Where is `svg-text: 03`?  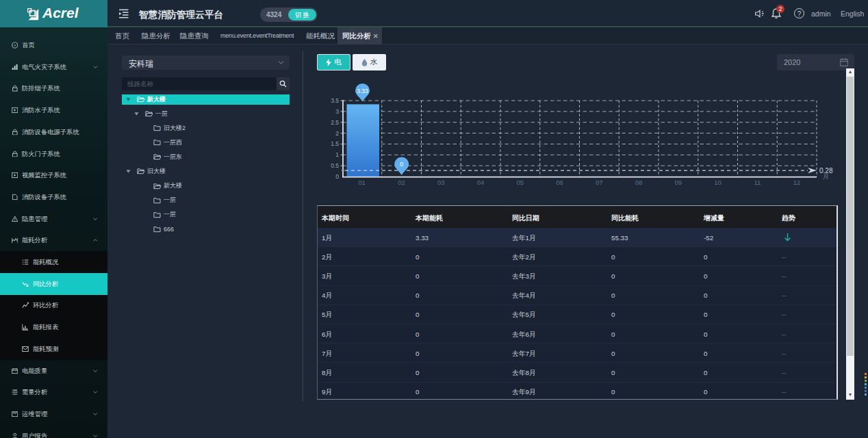 svg-text: 03 is located at coordinates (441, 182).